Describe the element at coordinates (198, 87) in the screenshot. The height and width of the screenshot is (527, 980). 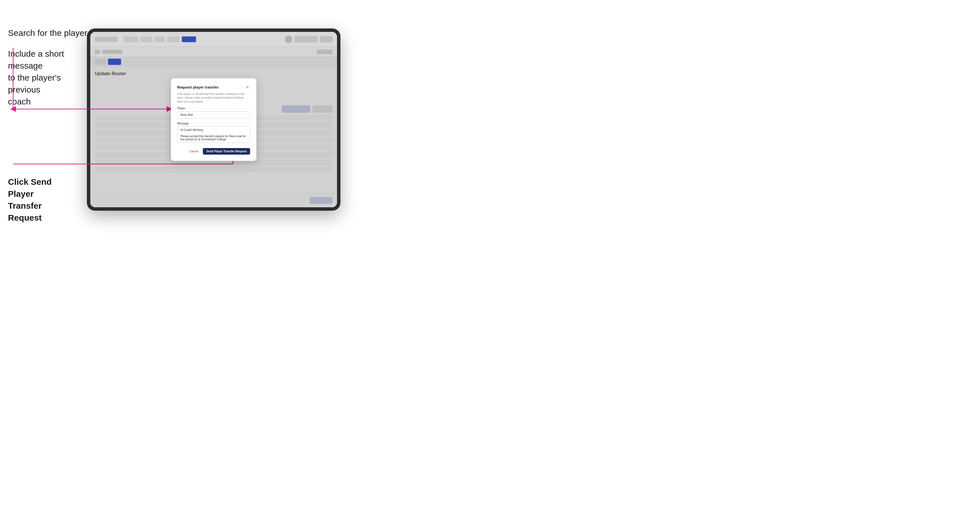
I see `modal-title: Request player transfer` at that location.